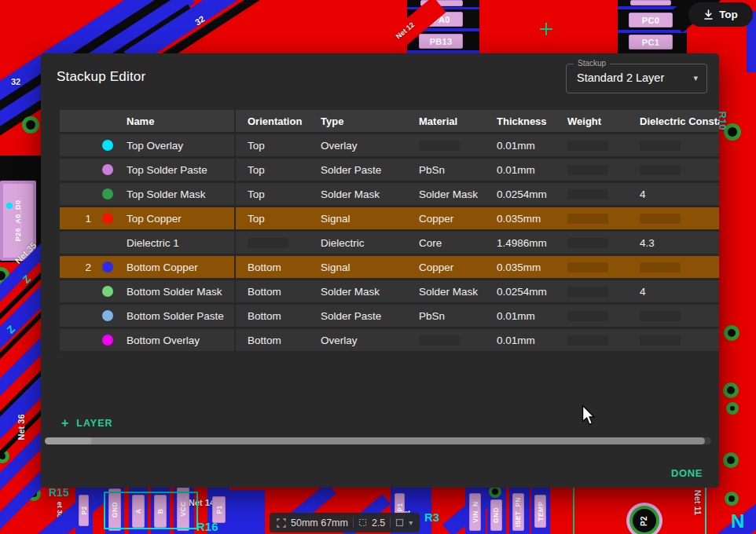 The image size is (756, 534). I want to click on table-row: Top Overlay Top Overlay 0.01mm, so click(390, 146).